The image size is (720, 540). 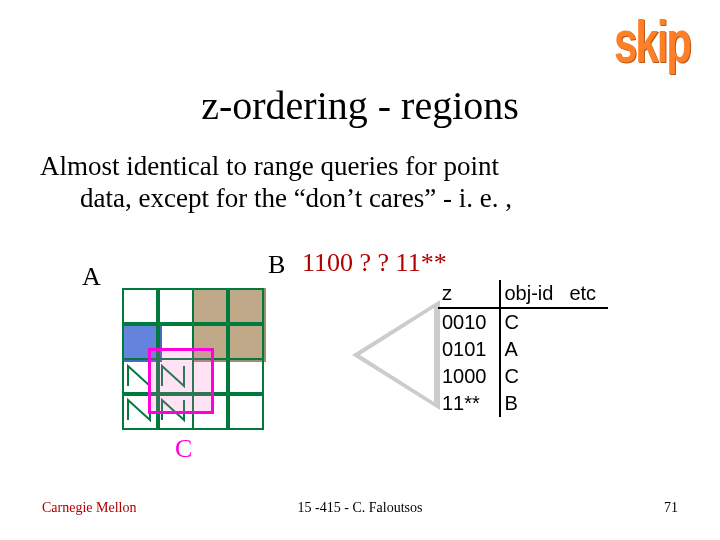 What do you see at coordinates (360, 198) in the screenshot?
I see `body-line-2: data, except for the “don’t cares” - i. …` at bounding box center [360, 198].